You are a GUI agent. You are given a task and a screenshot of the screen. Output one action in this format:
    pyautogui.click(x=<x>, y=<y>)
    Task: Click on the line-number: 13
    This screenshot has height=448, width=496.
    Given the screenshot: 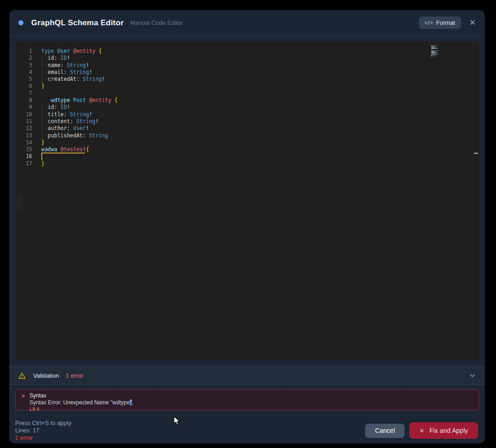 What is the action you would take?
    pyautogui.click(x=24, y=136)
    